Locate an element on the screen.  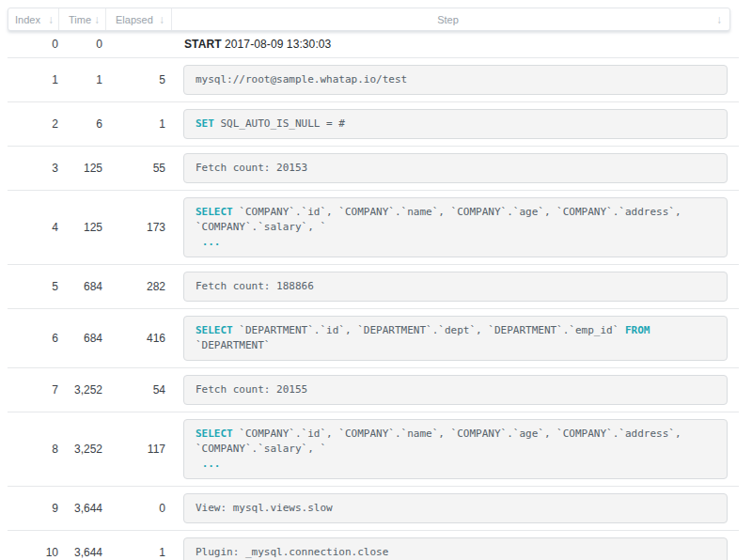
cell-index: 3 is located at coordinates (33, 168).